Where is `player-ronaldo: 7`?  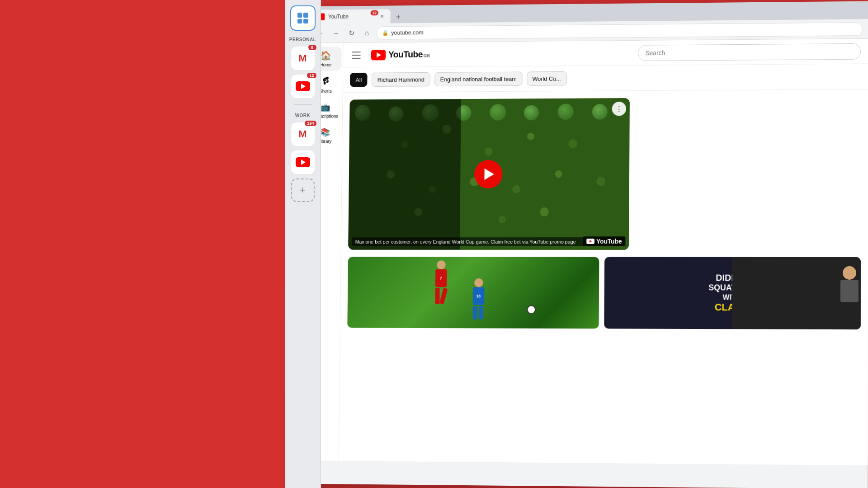
player-ronaldo: 7 is located at coordinates (441, 282).